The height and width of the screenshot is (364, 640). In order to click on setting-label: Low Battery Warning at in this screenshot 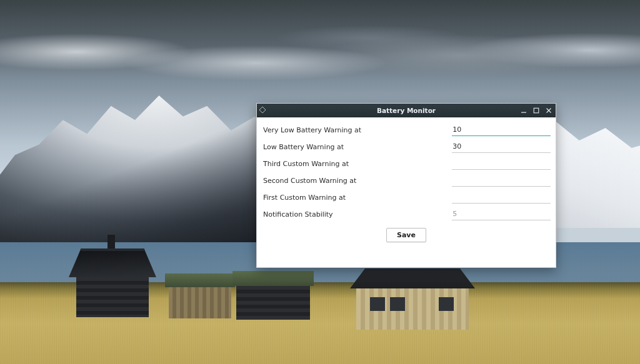, I will do `click(358, 147)`.